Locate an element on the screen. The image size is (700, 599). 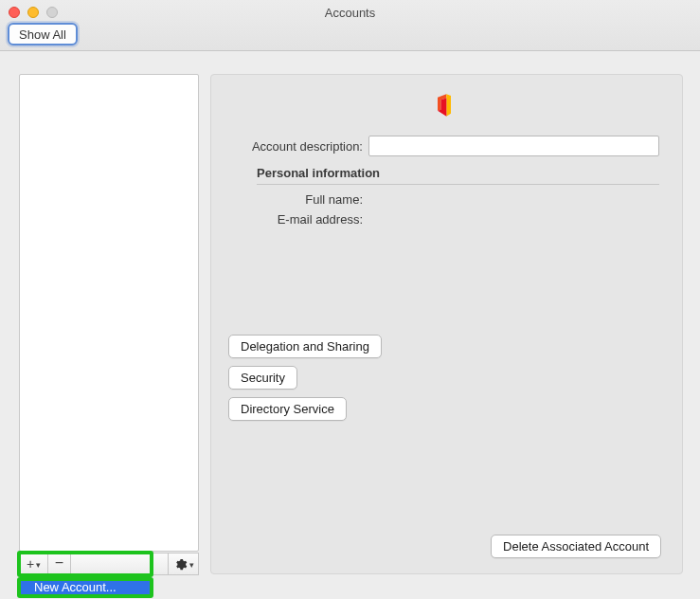
plus-icon: + is located at coordinates (30, 564).